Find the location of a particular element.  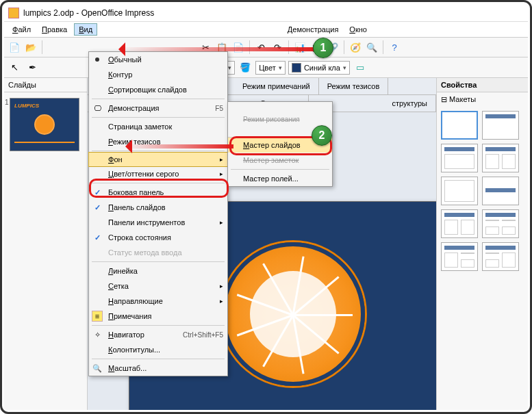

open-icon: 📂 is located at coordinates (31, 47).